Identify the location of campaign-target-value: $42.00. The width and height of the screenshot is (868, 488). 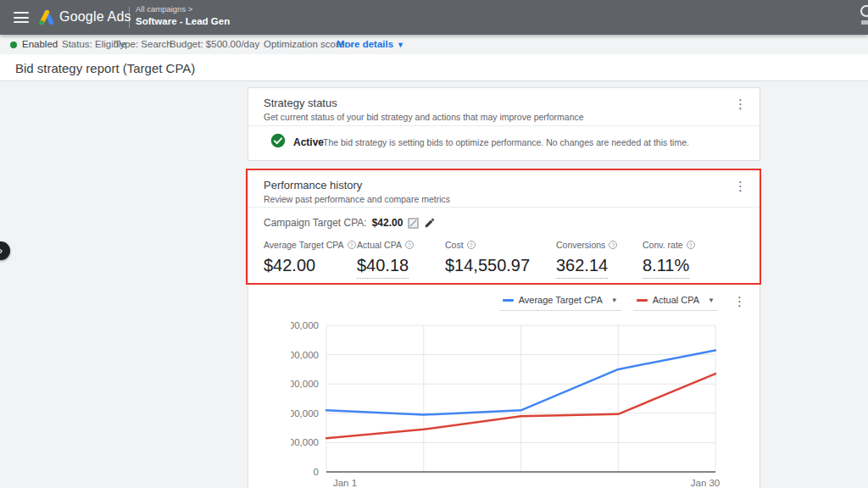
(388, 223).